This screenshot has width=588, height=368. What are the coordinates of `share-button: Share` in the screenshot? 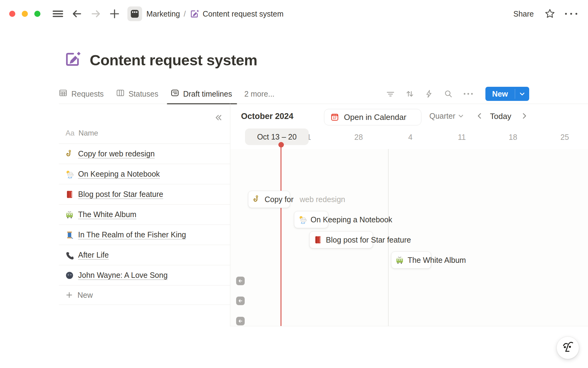 It's located at (524, 14).